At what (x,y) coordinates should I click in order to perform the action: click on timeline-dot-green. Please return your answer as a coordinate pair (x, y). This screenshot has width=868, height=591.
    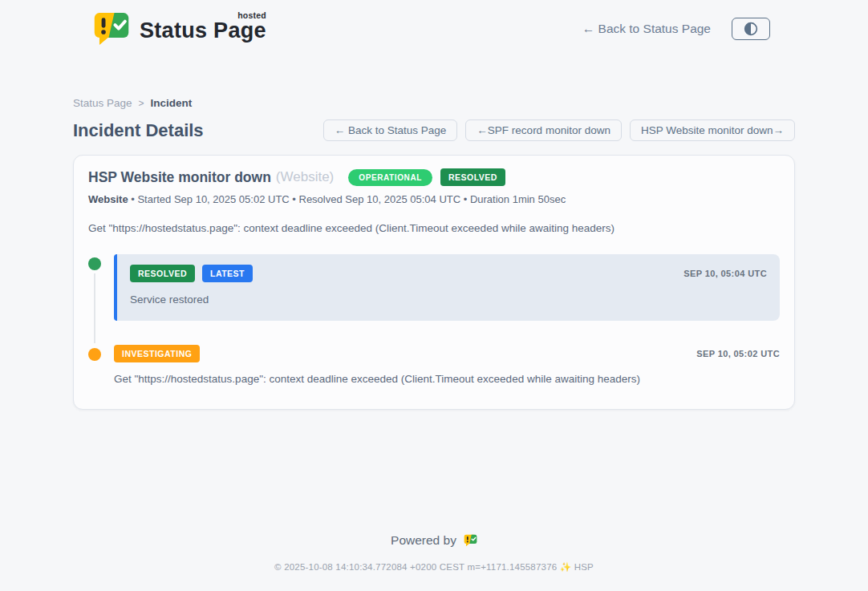
    Looking at the image, I should click on (95, 264).